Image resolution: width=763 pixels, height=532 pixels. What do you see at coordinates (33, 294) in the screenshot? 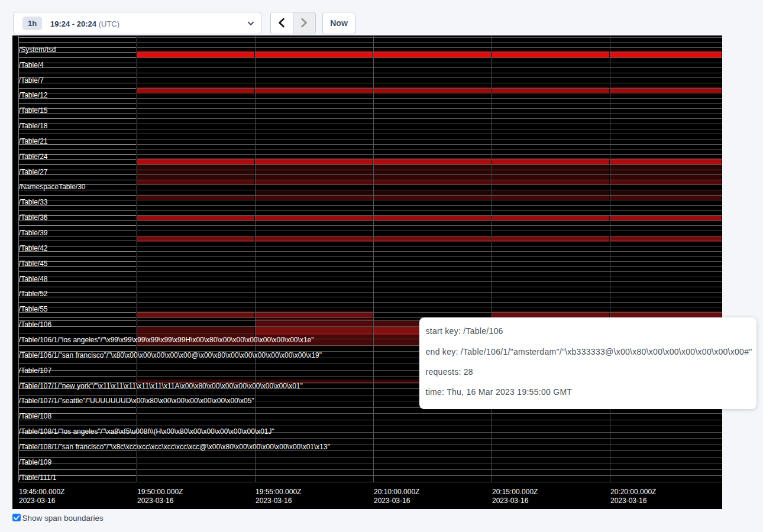
I see `svg-text: /Table/52` at bounding box center [33, 294].